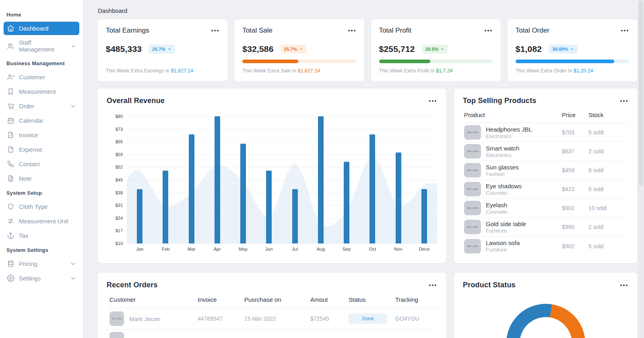 Image resolution: width=644 pixels, height=338 pixels. Describe the element at coordinates (41, 92) in the screenshot. I see `sidebar-item-measurement: Measurement` at that location.